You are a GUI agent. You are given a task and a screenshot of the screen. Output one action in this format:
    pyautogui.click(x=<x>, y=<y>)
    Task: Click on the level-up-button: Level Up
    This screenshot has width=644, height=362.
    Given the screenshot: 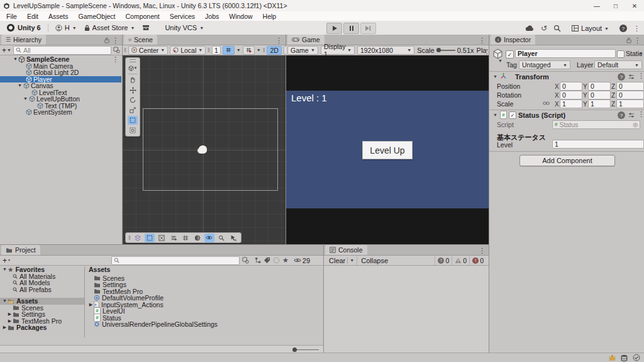 What is the action you would take?
    pyautogui.click(x=387, y=150)
    